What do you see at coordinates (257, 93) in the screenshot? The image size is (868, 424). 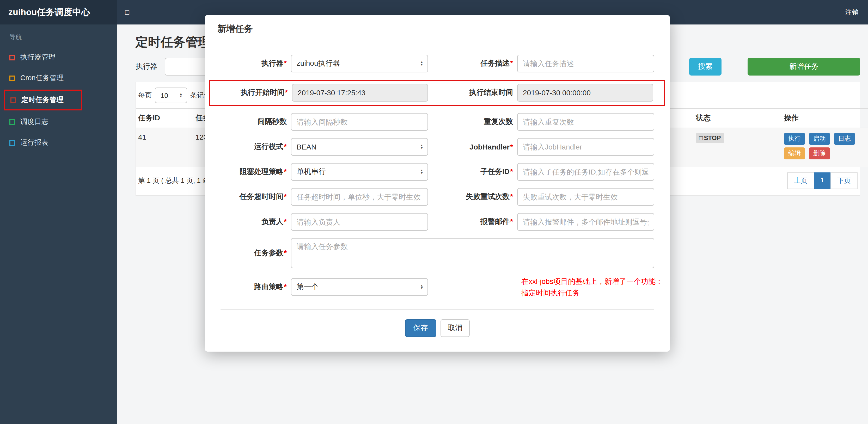 I see `start-time-label: 执行开始时间*` at bounding box center [257, 93].